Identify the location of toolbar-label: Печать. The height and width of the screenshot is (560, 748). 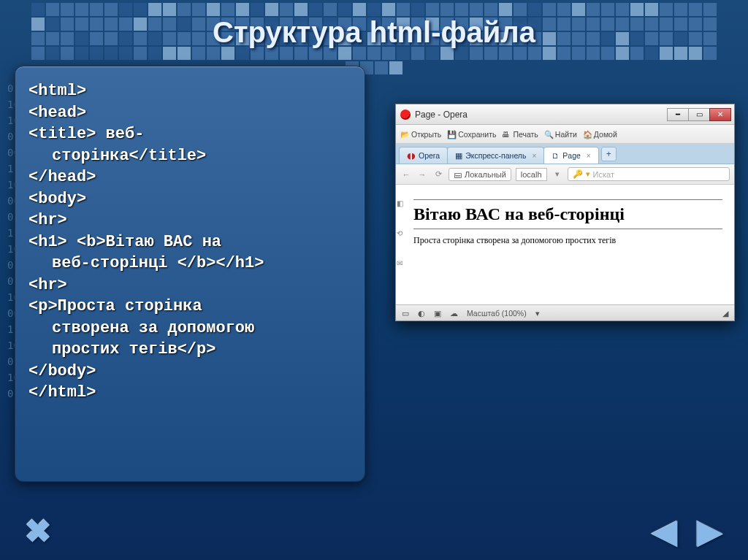
(525, 134).